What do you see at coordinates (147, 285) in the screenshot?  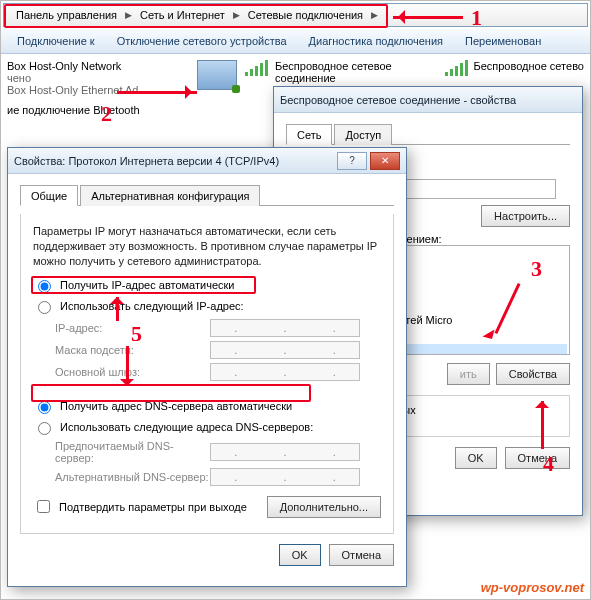 I see `radio-label: Получить IP-адрес автоматически` at bounding box center [147, 285].